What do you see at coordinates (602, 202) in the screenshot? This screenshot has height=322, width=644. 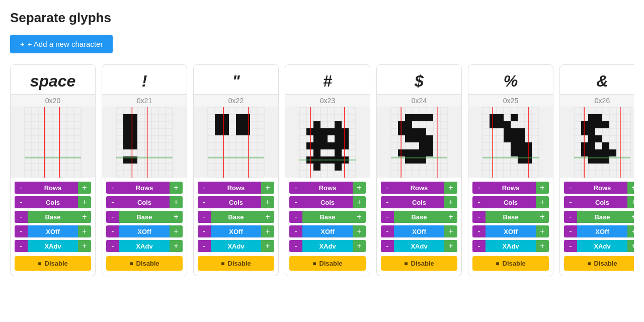 I see `cols-label: Cols` at bounding box center [602, 202].